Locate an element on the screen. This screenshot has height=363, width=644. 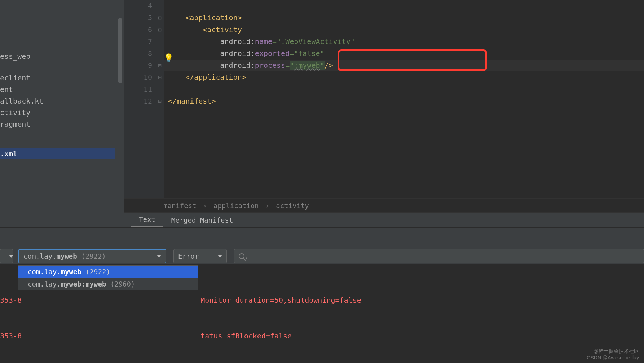
sidebar-scrollbar is located at coordinates (120, 51).